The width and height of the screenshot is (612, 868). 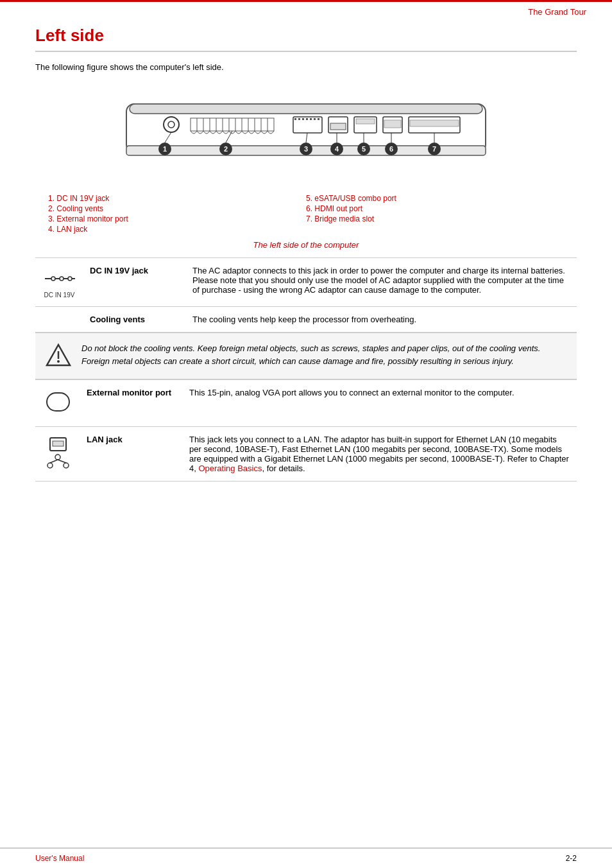 What do you see at coordinates (306, 10) in the screenshot?
I see `header: The Grand Tour` at bounding box center [306, 10].